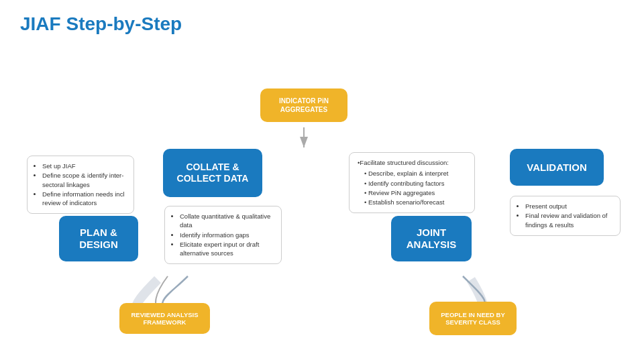  What do you see at coordinates (99, 239) in the screenshot?
I see `plan-box: PLAN & DESIGN` at bounding box center [99, 239].